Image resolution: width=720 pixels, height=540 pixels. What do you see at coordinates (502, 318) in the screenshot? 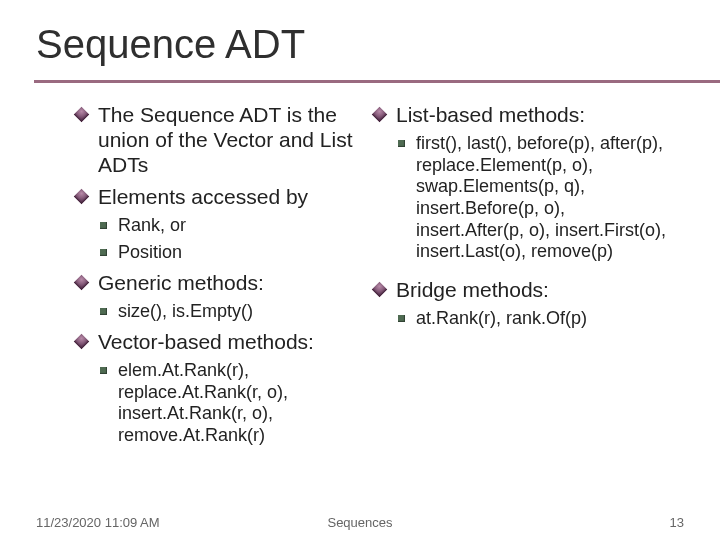
I see `subbullet-text: at.Rank(r), rank.Of(p)` at bounding box center [502, 318].